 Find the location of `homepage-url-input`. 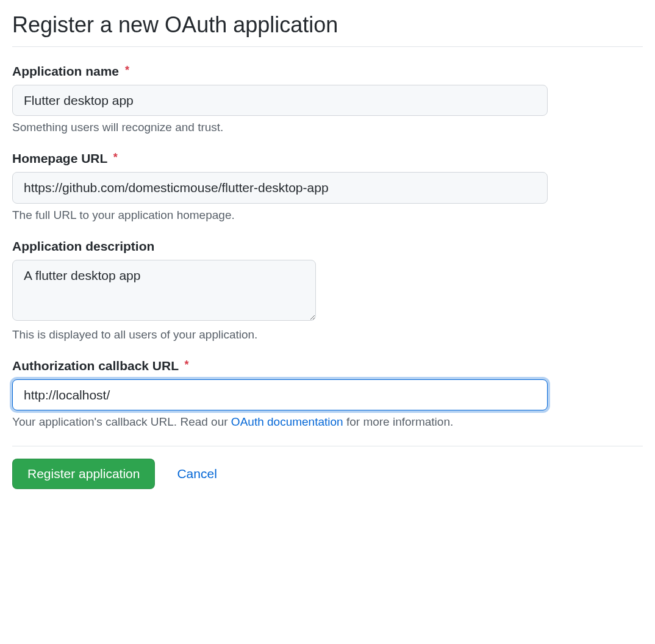

homepage-url-input is located at coordinates (280, 188).